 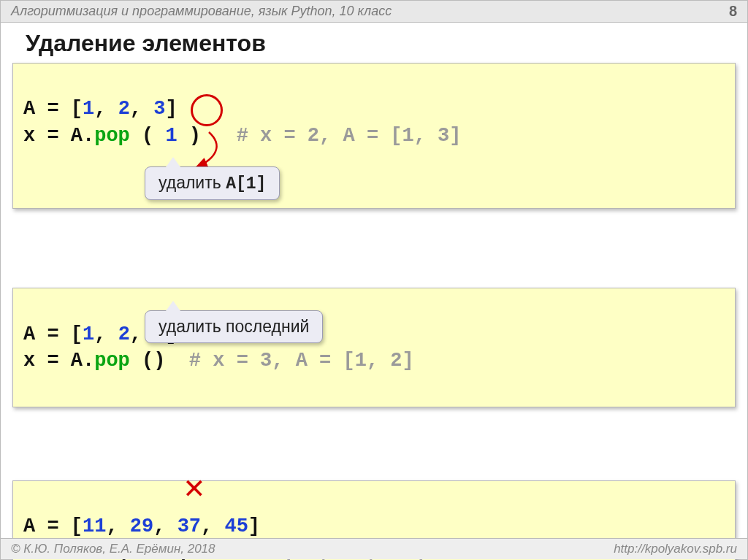 What do you see at coordinates (675, 549) in the screenshot?
I see `footer-url: http://kpolyakov.spb.ru` at bounding box center [675, 549].